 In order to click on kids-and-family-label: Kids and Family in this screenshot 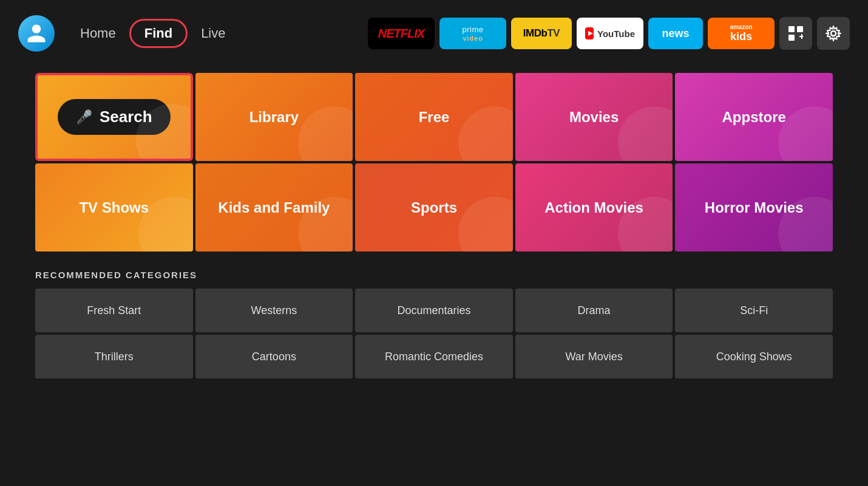, I will do `click(274, 208)`.